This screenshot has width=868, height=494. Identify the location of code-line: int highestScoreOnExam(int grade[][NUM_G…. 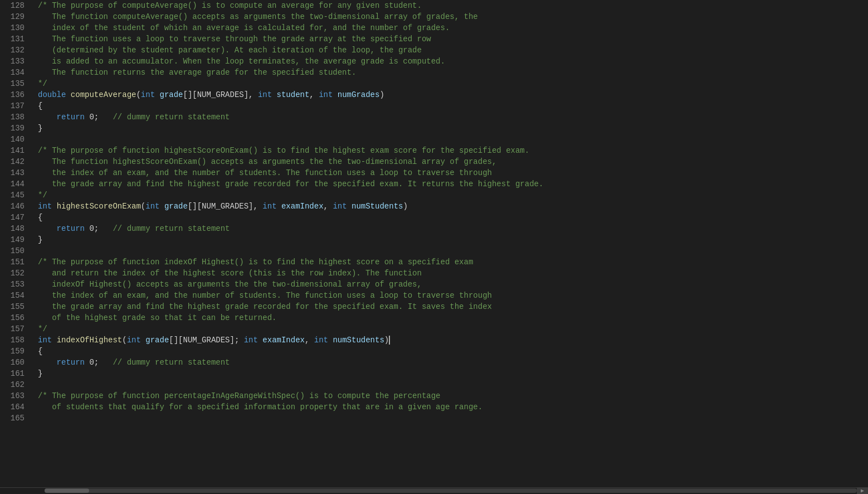
(453, 206).